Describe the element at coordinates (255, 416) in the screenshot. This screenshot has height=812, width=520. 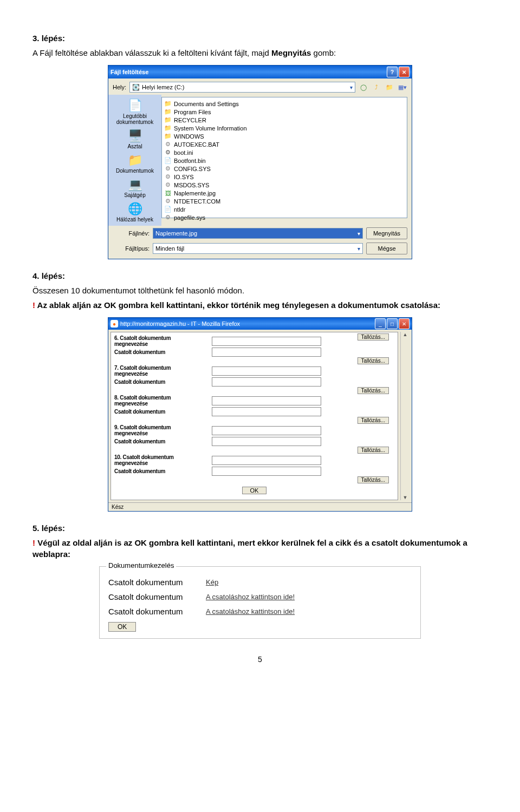
I see `page-content: Tallózás... 6. Csatolt dokumentummegneve…` at that location.